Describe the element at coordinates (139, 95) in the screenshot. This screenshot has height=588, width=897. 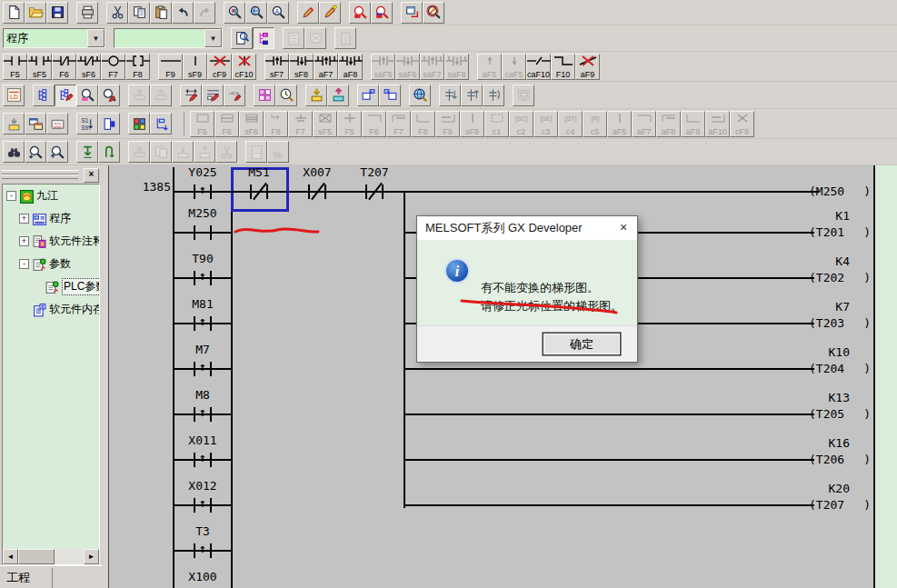
I see `program-check-button` at that location.